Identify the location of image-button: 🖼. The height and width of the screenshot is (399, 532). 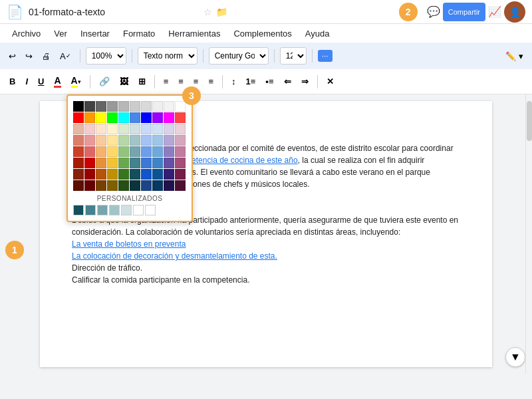
(124, 81).